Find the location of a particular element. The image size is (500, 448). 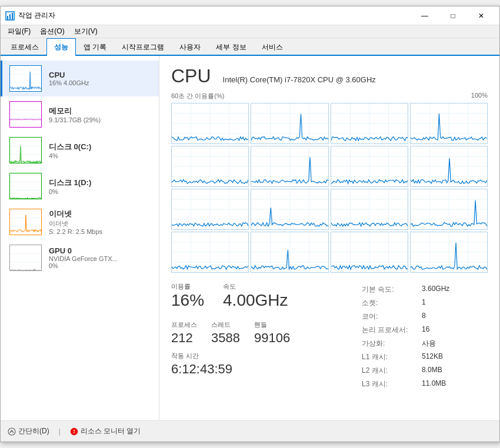

handle-value: 99106 is located at coordinates (272, 337).